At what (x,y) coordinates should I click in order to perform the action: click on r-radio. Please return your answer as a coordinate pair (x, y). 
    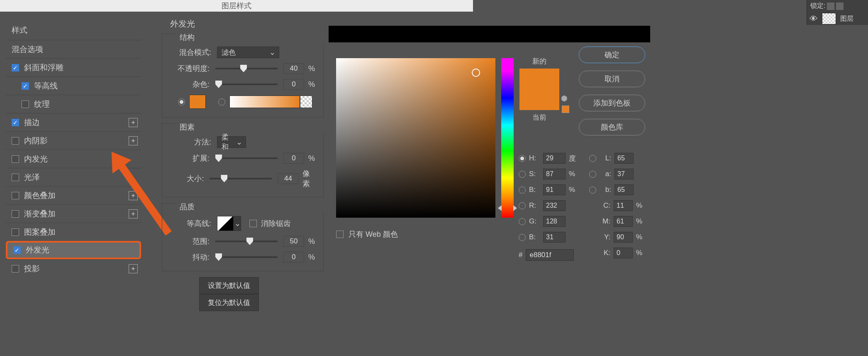
    Looking at the image, I should click on (522, 206).